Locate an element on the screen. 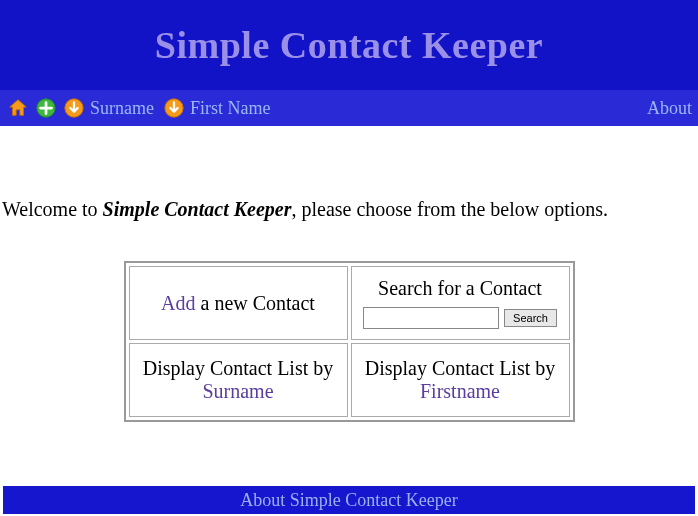  welcome-appname: Simple Contact Keeper is located at coordinates (198, 209).